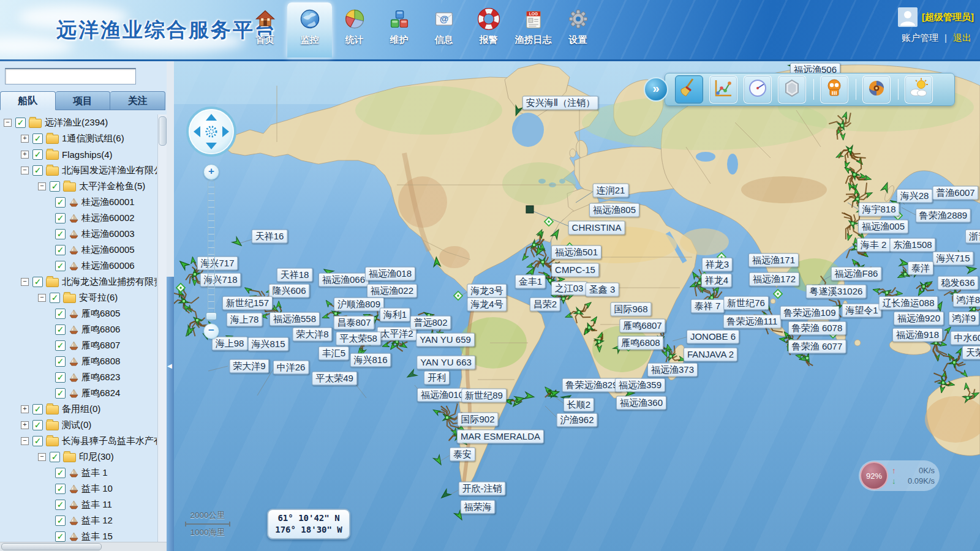  What do you see at coordinates (689, 89) in the screenshot?
I see `clear-button` at bounding box center [689, 89].